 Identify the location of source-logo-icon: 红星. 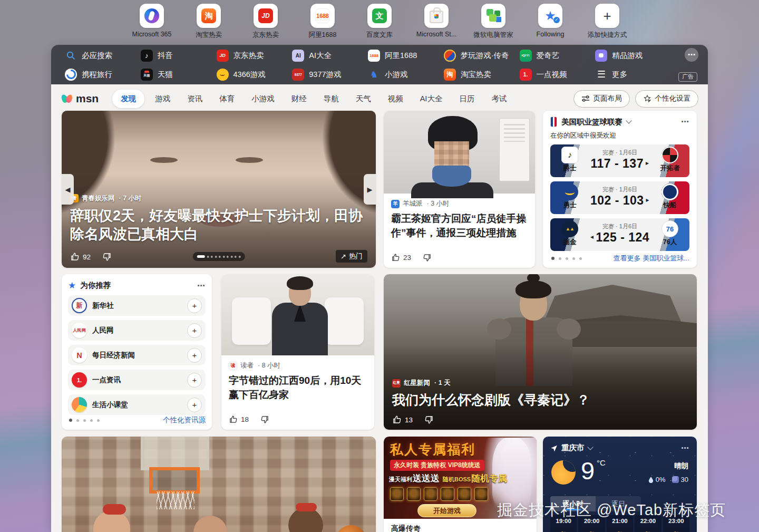
(396, 383).